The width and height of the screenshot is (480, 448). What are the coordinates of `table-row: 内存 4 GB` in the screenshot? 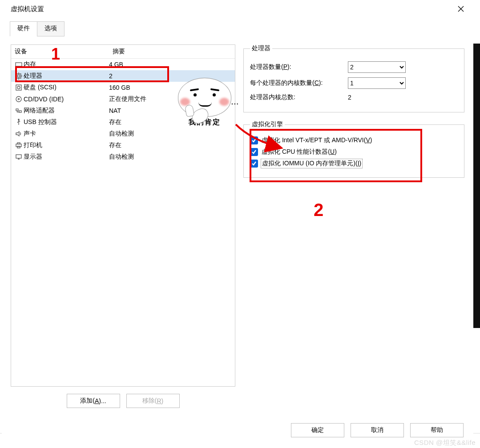 It's located at (123, 64).